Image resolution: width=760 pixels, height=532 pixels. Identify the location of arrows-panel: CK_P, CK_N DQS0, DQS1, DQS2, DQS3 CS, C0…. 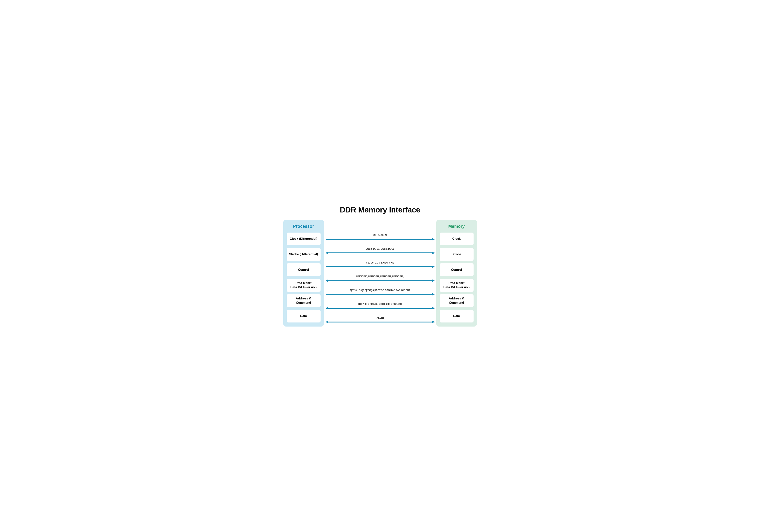
(380, 273).